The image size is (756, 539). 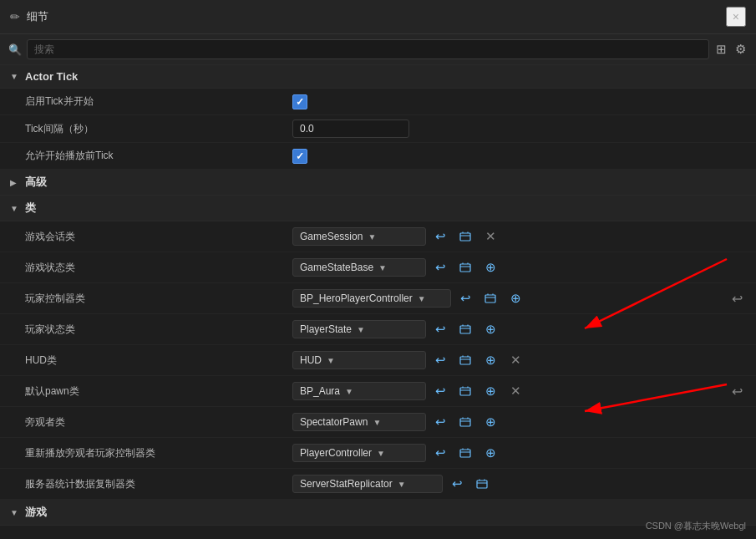 What do you see at coordinates (465, 360) in the screenshot?
I see `btn-hud-browse` at bounding box center [465, 360].